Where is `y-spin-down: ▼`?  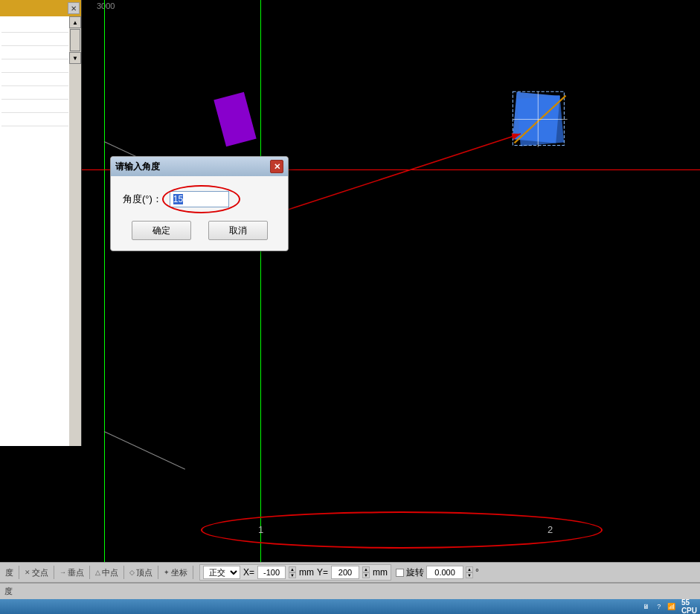
y-spin-down: ▼ is located at coordinates (366, 575).